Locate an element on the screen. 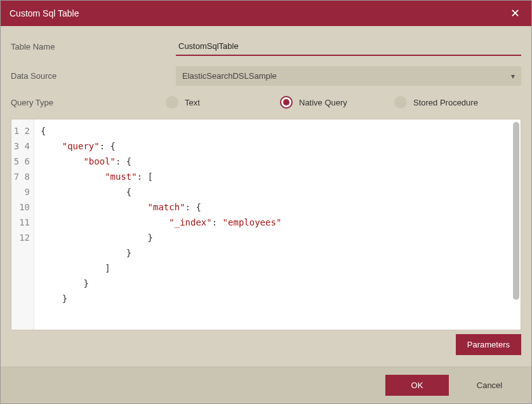  data-source-row: Data Source ElasticSearchDSLSample ▾ is located at coordinates (266, 76).